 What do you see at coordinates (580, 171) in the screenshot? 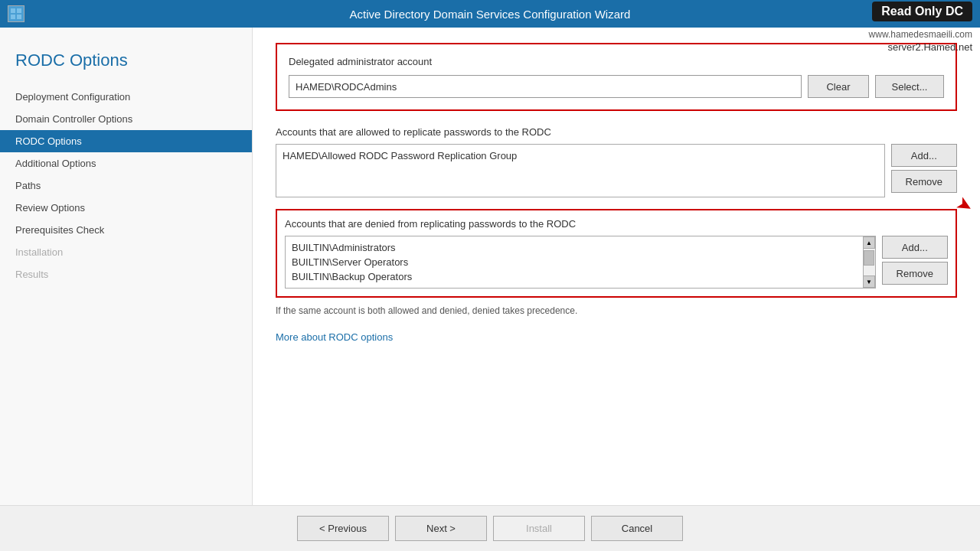
I see `allowed-accounts-list: HAMED\Allowed RODC Password Replication …` at bounding box center [580, 171].